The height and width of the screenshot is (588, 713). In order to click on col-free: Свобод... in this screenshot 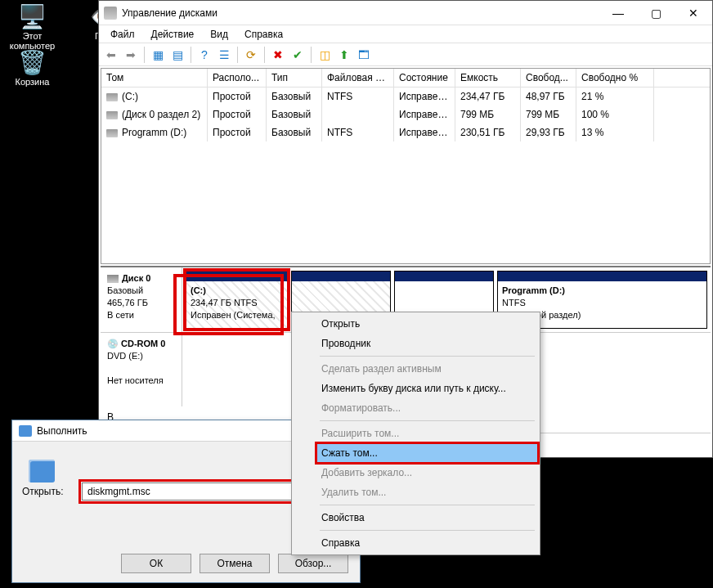, I will do `click(549, 78)`.